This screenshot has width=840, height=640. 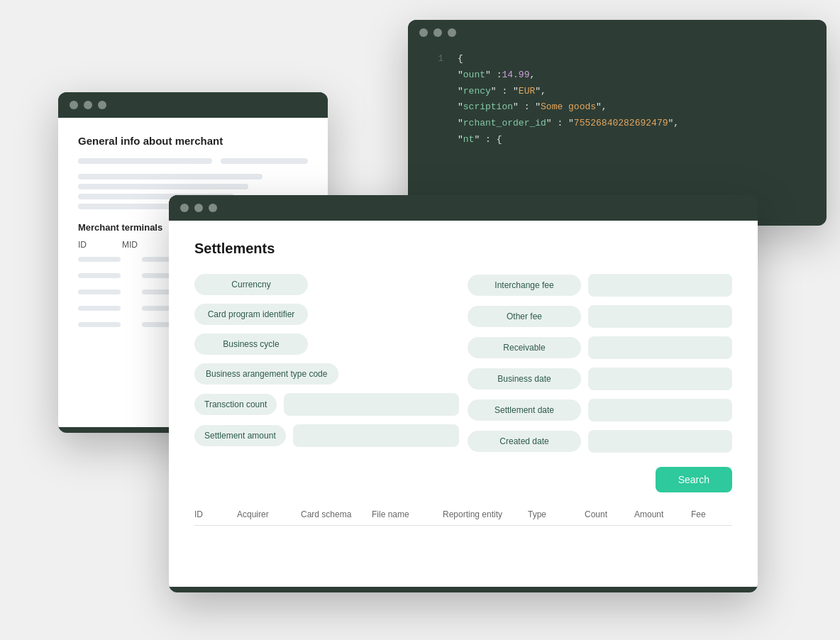 I want to click on filter-label-created-date: Created date, so click(x=524, y=441).